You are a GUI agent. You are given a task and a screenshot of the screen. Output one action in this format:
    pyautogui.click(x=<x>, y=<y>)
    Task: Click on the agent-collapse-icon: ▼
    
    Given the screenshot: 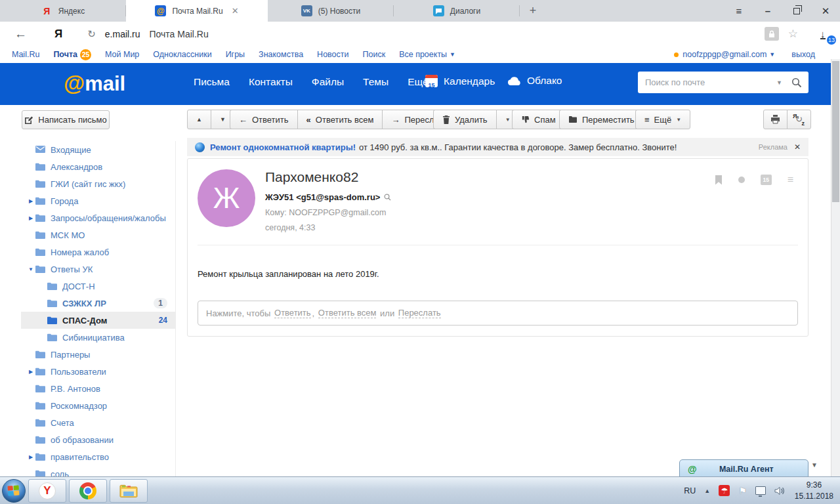 What is the action you would take?
    pyautogui.click(x=814, y=465)
    